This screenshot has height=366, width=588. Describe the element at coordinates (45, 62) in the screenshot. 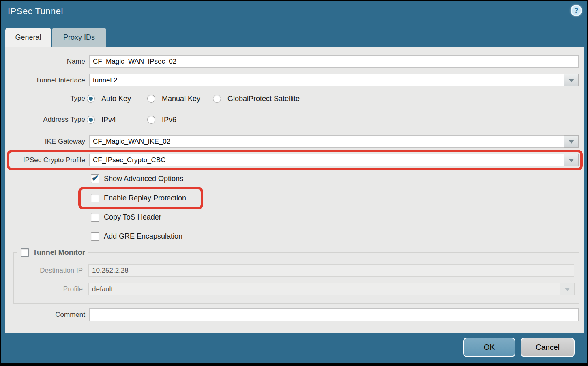

I see `name-label: Name` at that location.